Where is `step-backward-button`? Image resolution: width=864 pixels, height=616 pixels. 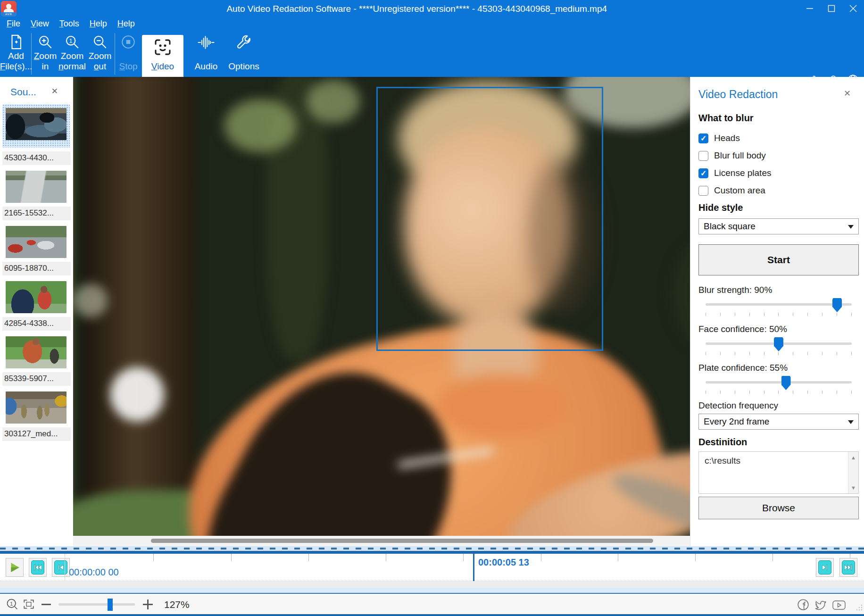 step-backward-button is located at coordinates (61, 567).